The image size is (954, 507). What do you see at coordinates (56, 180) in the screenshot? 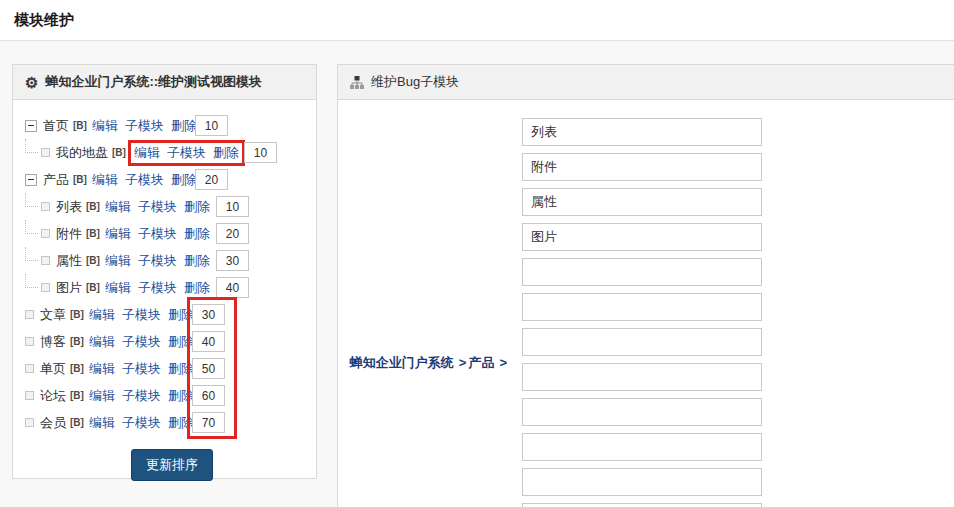
I see `module-name: 产品` at bounding box center [56, 180].